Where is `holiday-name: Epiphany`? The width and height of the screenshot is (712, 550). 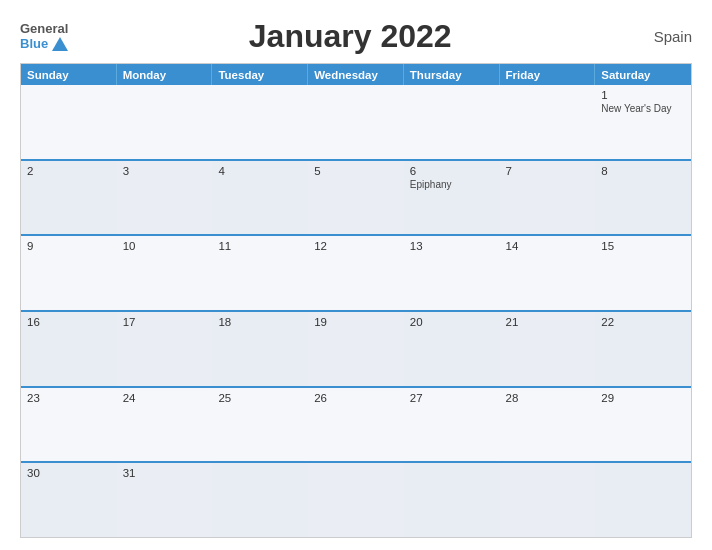
holiday-name: Epiphany is located at coordinates (452, 185).